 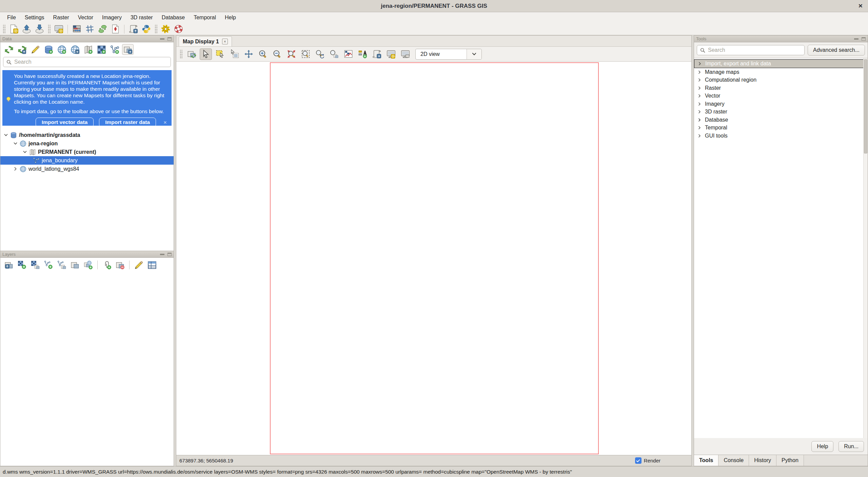 What do you see at coordinates (61, 18) in the screenshot?
I see `menu-raster: Raster` at bounding box center [61, 18].